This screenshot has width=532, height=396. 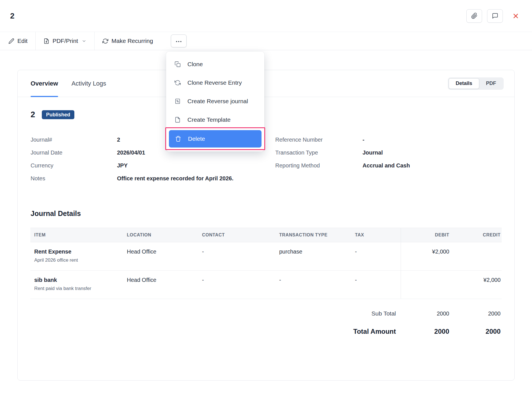 What do you see at coordinates (266, 235) in the screenshot?
I see `table-header-row: ITEM LOCATION CONTACT TRANSACTION TYPE T…` at bounding box center [266, 235].